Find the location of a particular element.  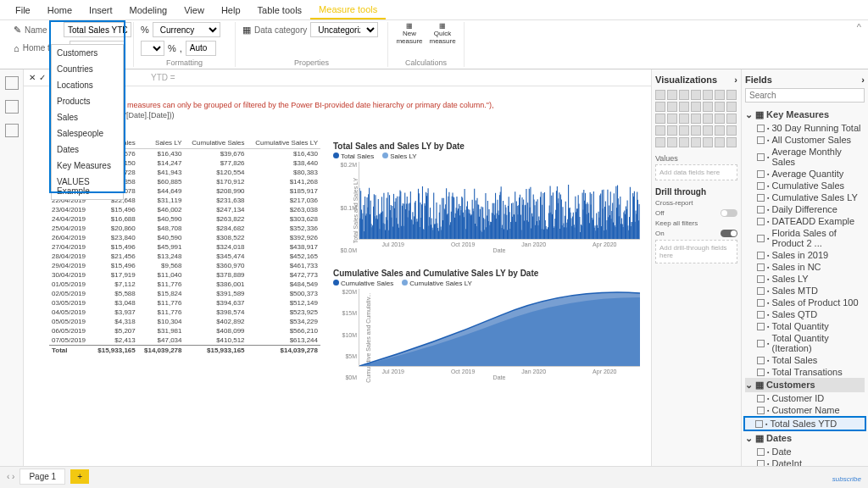

field-item: ▪DateInt is located at coordinates (805, 462).